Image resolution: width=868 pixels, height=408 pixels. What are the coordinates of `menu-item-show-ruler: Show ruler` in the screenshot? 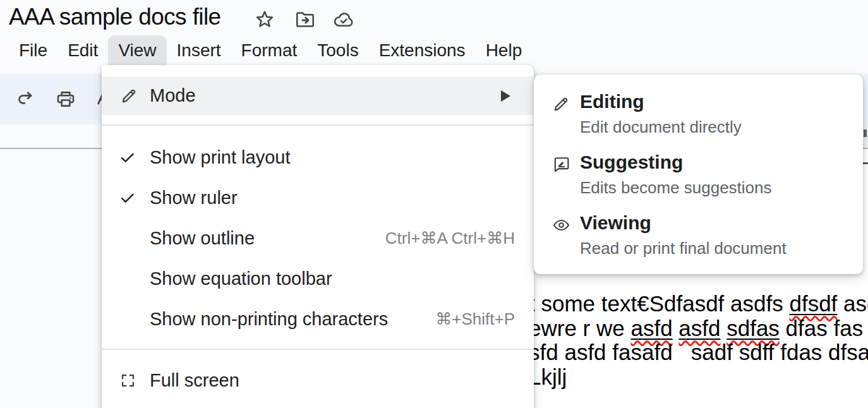 It's located at (318, 198).